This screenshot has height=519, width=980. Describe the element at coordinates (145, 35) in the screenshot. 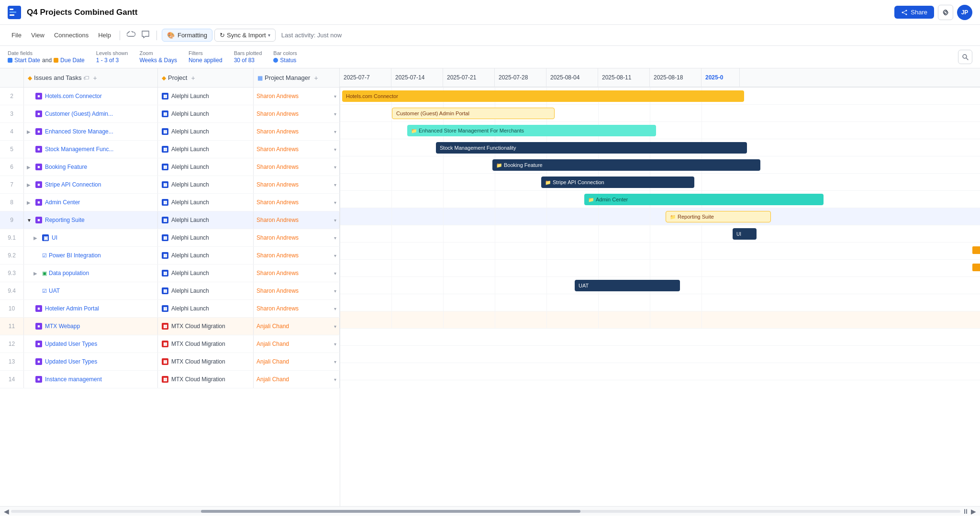

I see `comment-icon-btn` at that location.